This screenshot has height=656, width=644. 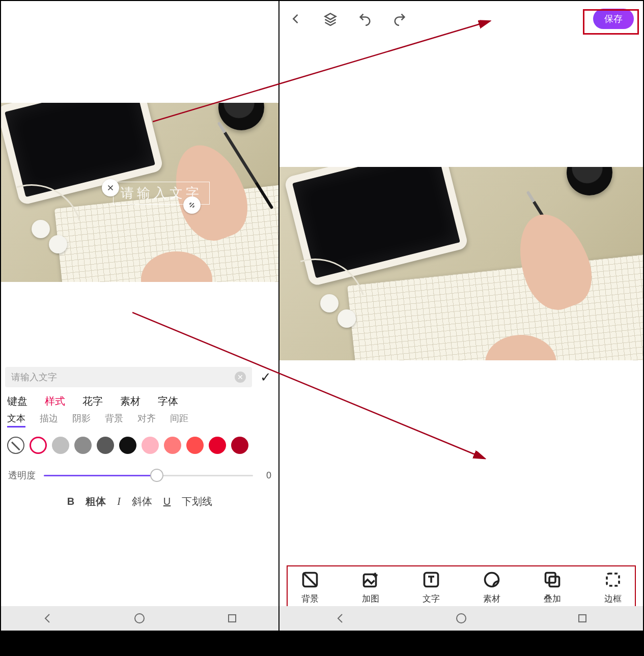 What do you see at coordinates (326, 71) in the screenshot?
I see `annotation-arrow-save` at bounding box center [326, 71].